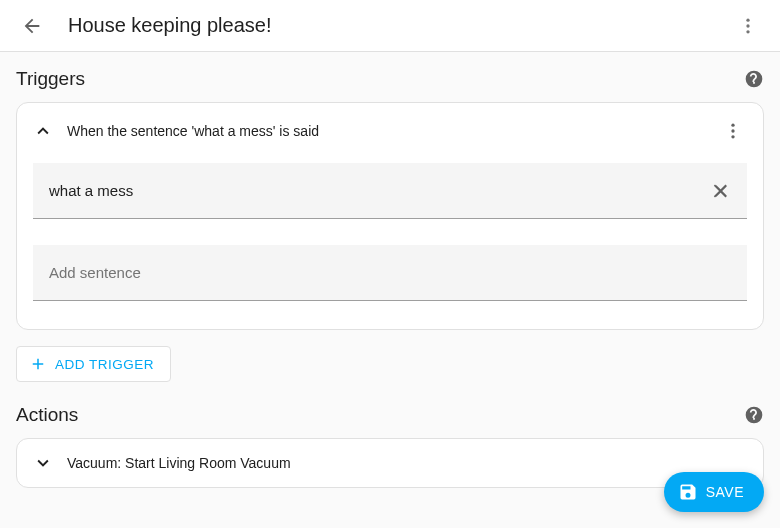  Describe the element at coordinates (50, 79) in the screenshot. I see `triggers-section-title: Triggers` at that location.